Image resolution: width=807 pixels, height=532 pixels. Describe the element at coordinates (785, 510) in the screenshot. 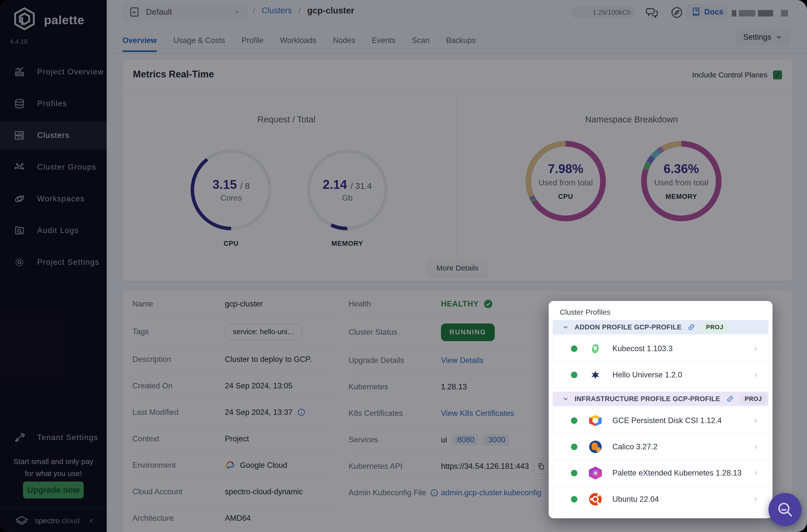

I see `magnifier-smile-icon` at that location.